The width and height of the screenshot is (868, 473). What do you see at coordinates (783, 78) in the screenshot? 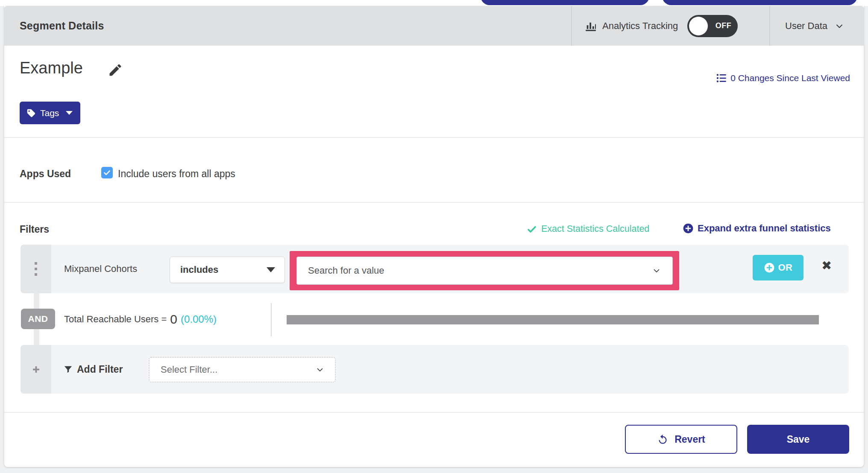
I see `changes-since-last-viewed-link: 0 Changes Since Last Viewed` at bounding box center [783, 78].